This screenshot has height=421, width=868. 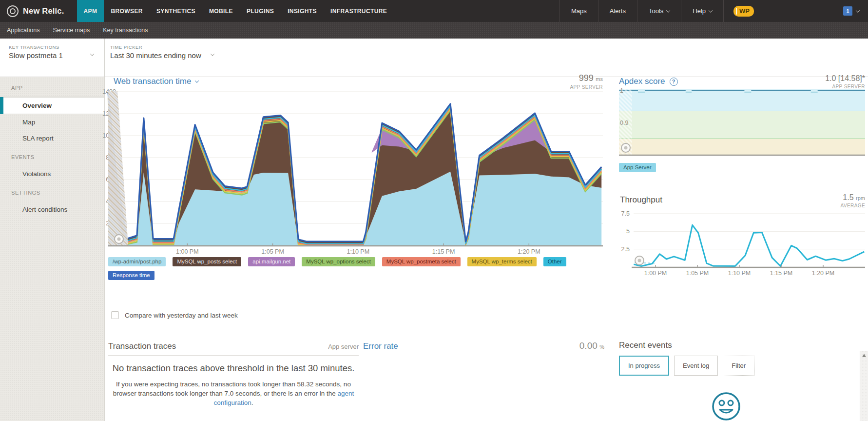 What do you see at coordinates (302, 11) in the screenshot?
I see `nav-item-insights: INSIGHTS` at bounding box center [302, 11].